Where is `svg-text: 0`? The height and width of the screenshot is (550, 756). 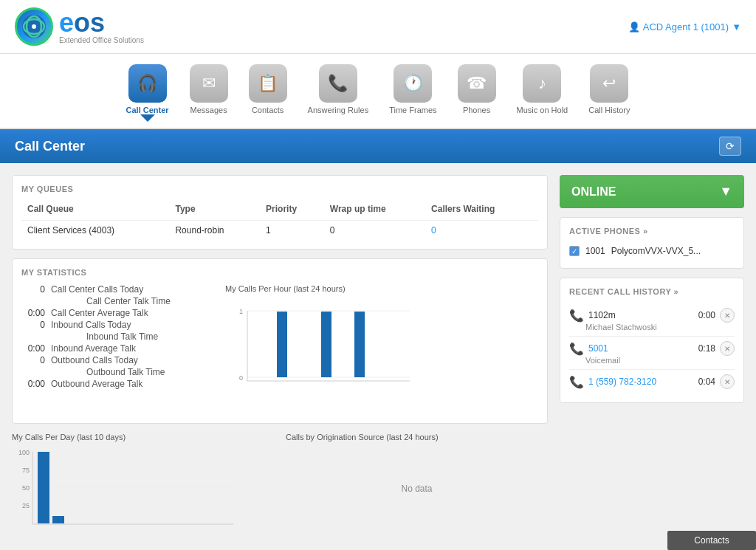 svg-text: 0 is located at coordinates (241, 378).